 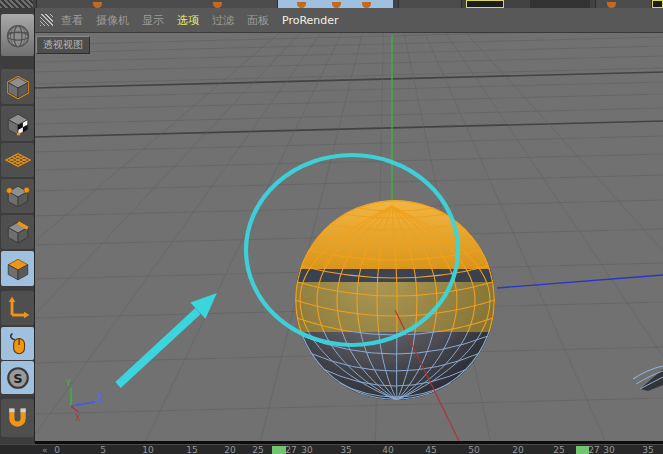 What do you see at coordinates (46, 20) in the screenshot?
I see `menu-grip-icon` at bounding box center [46, 20].